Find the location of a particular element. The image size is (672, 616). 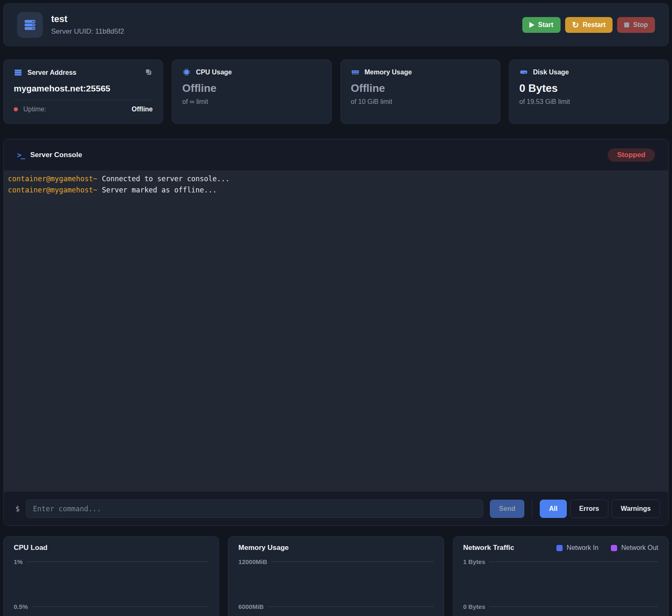

uptime-status-dot is located at coordinates (16, 109).